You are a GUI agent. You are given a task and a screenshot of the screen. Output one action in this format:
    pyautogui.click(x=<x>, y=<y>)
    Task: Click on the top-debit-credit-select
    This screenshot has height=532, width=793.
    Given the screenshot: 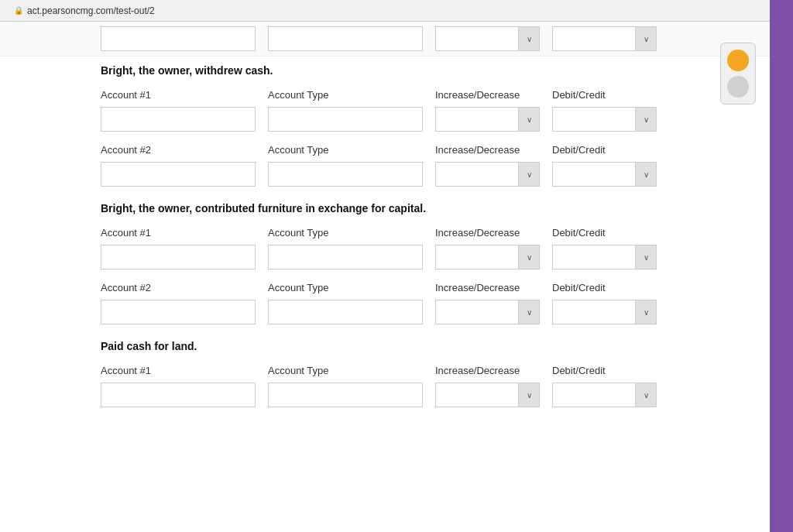 What is the action you would take?
    pyautogui.click(x=604, y=39)
    